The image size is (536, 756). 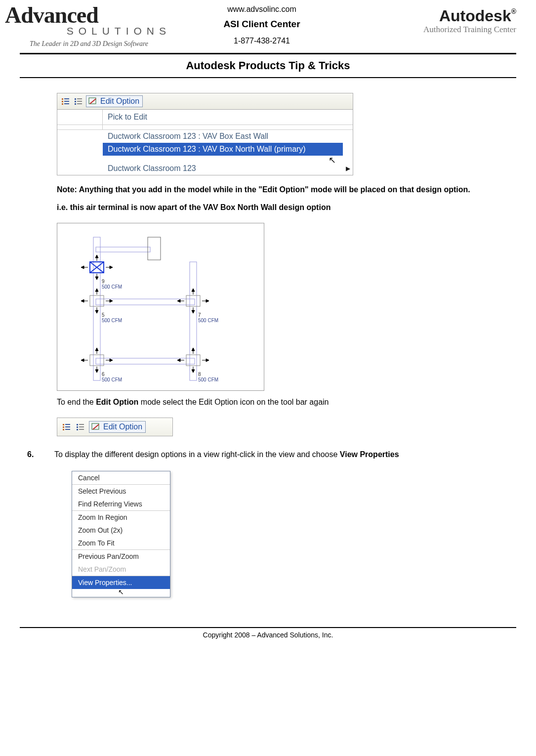 I want to click on terminal-7-cfm: 500 CFM, so click(x=208, y=320).